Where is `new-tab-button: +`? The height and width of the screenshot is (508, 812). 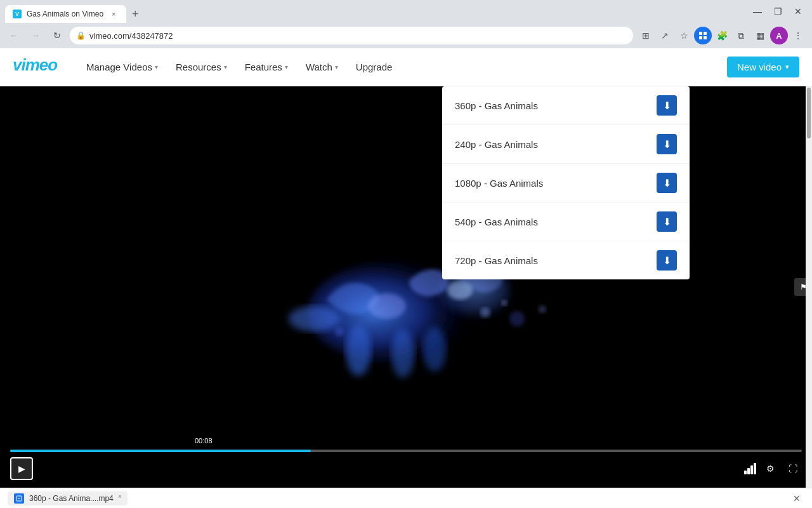
new-tab-button: + is located at coordinates (135, 14).